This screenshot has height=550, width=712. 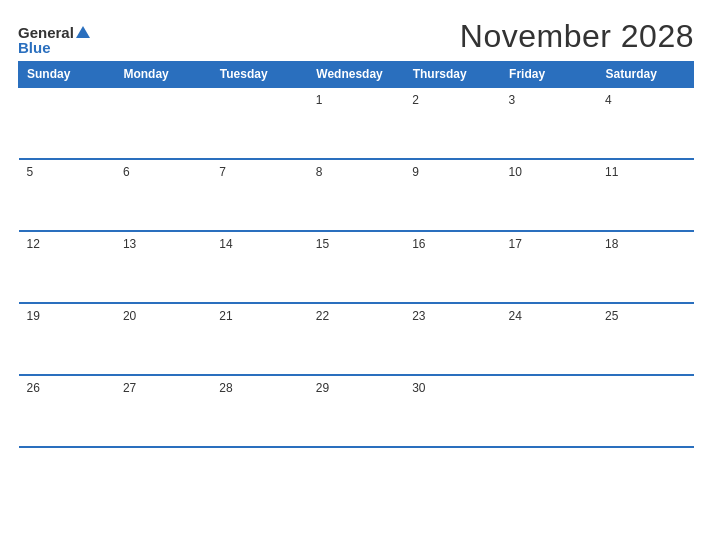 What do you see at coordinates (322, 316) in the screenshot?
I see `day-number: 22` at bounding box center [322, 316].